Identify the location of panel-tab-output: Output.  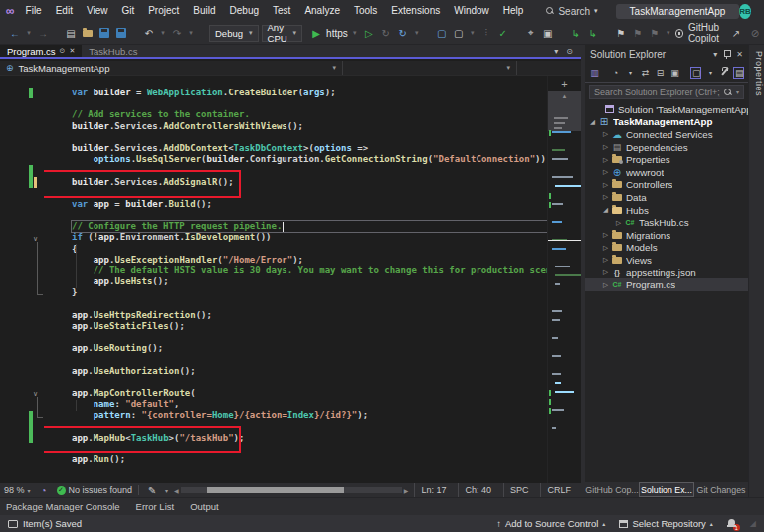
(205, 507).